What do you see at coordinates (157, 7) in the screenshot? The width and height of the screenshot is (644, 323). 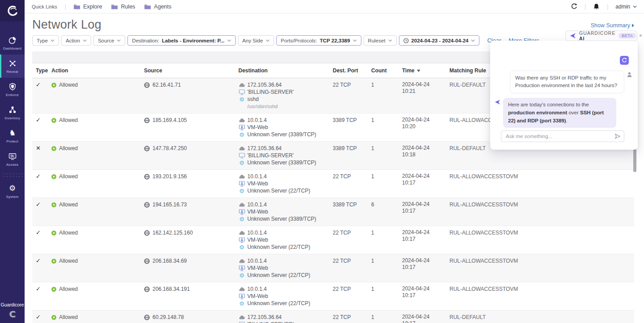 I see `nav-agents: Agents` at bounding box center [157, 7].